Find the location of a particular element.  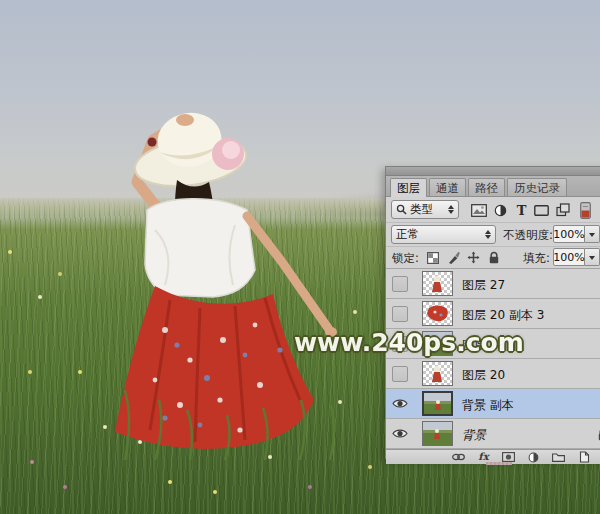

layer-row: 图层 27 is located at coordinates (493, 284).